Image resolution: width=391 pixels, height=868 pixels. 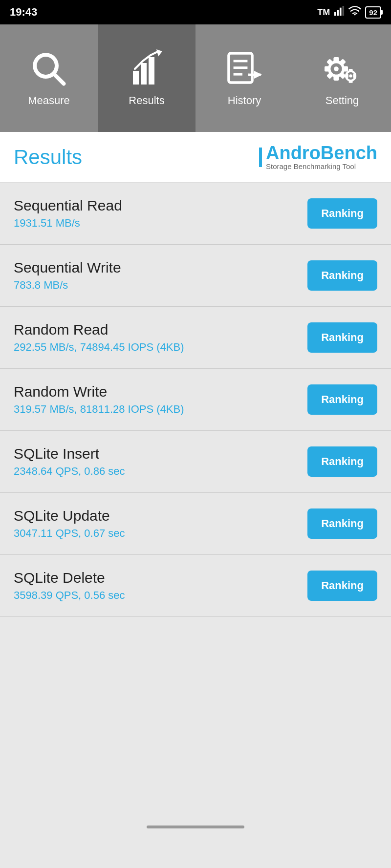 What do you see at coordinates (196, 214) in the screenshot?
I see `result-item: Sequential Read 1931.51 MB/s Ranking` at bounding box center [196, 214].